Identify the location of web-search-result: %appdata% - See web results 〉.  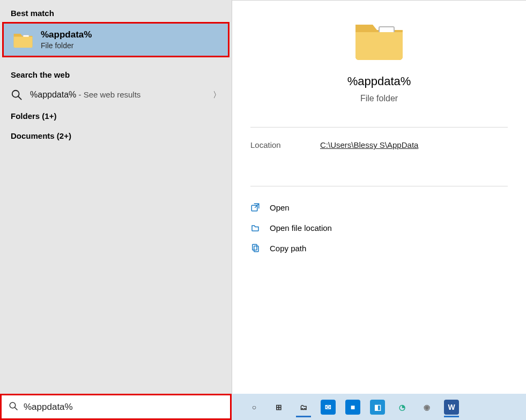
(116, 95).